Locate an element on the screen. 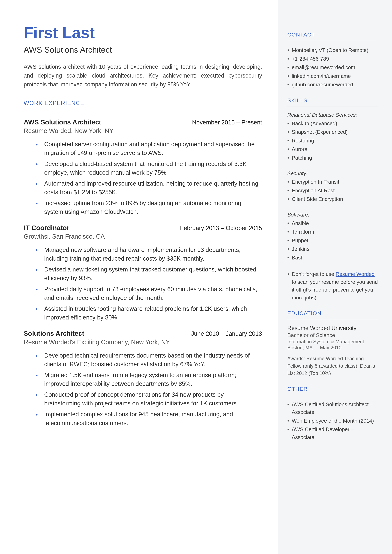 This screenshot has width=392, height=554. job-bullet: Migrated 1.5K end users from a legacy sy… is located at coordinates (153, 379).